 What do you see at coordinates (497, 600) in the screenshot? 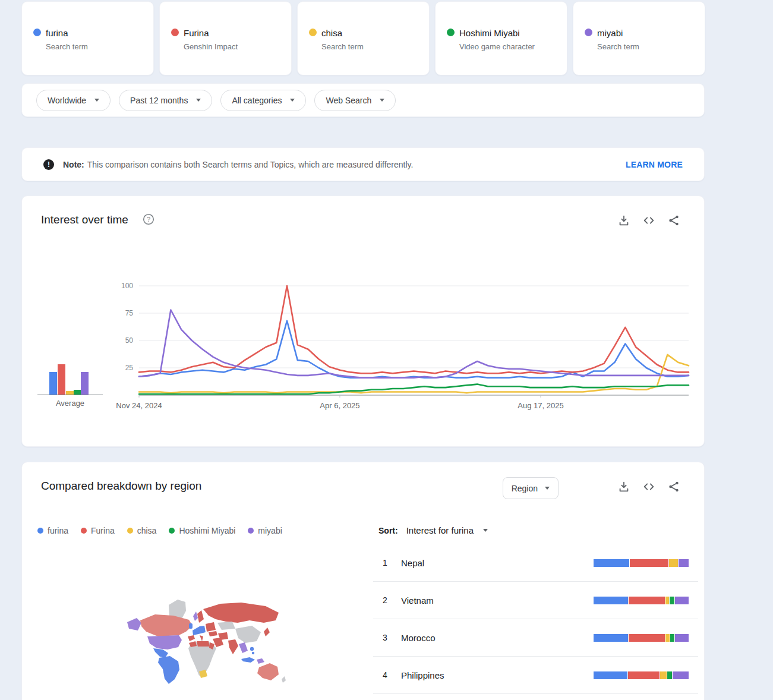
I see `region-name: Vietnam` at bounding box center [497, 600].